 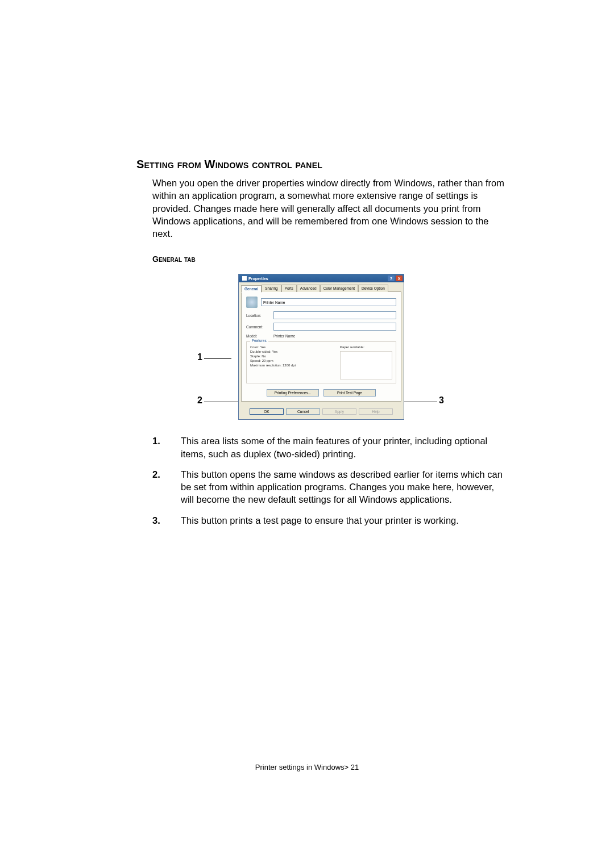 What do you see at coordinates (399, 278) in the screenshot?
I see `titlebar-close-button: X` at bounding box center [399, 278].